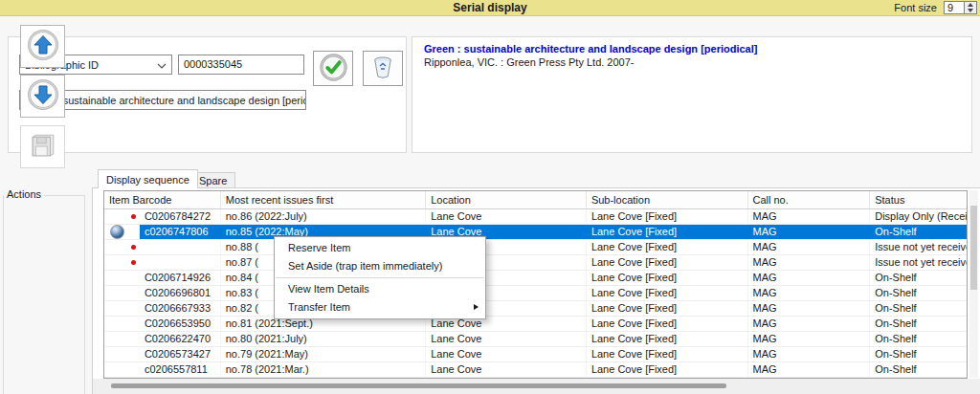 The width and height of the screenshot is (980, 394). I want to click on font-size-label: Font size, so click(915, 8).